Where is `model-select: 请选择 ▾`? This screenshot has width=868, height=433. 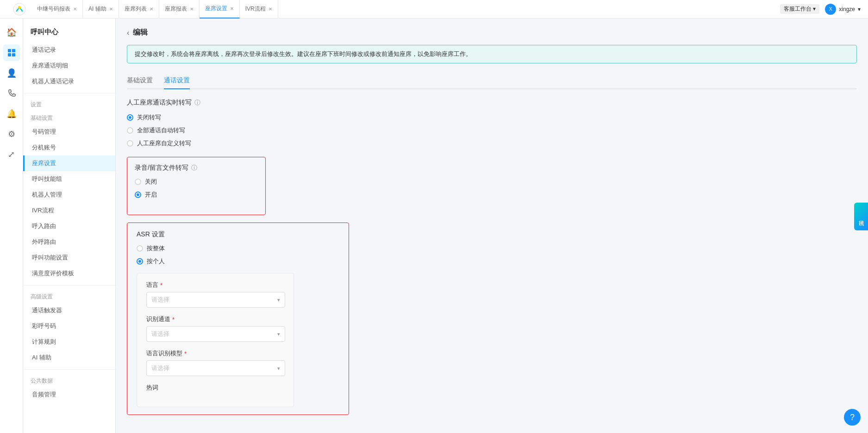 model-select: 请选择 ▾ is located at coordinates (216, 368).